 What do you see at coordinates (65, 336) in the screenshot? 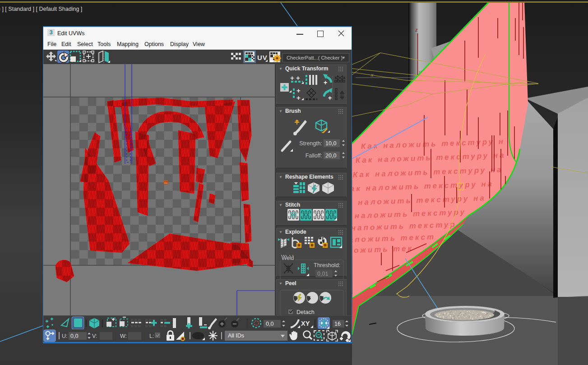
I see `svg-text: U:` at bounding box center [65, 336].